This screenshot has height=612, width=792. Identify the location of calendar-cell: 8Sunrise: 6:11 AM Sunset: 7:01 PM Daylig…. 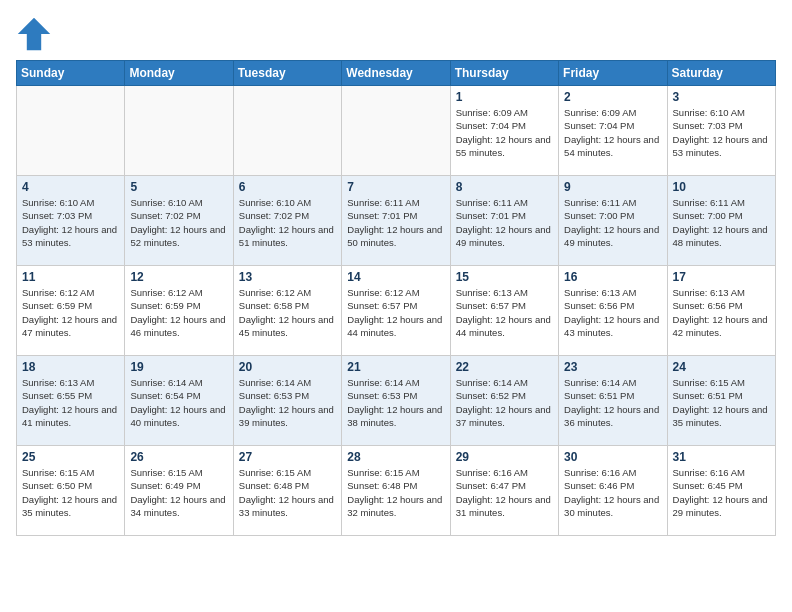
(504, 221).